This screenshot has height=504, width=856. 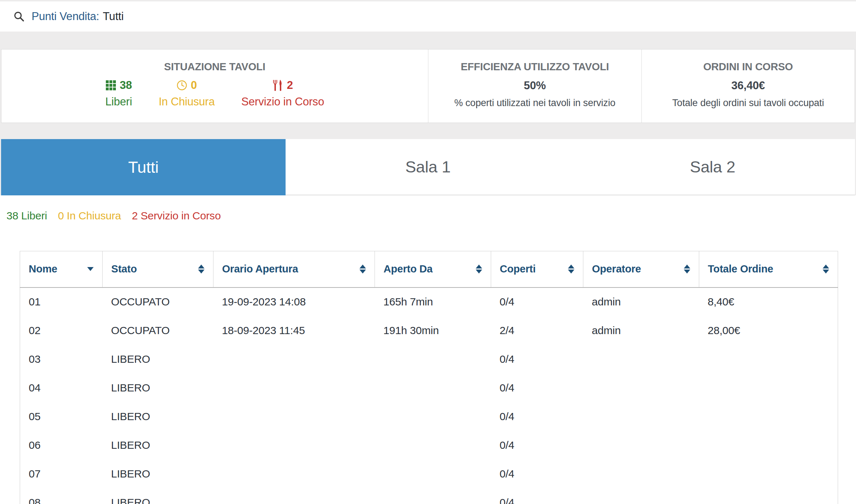 What do you see at coordinates (119, 94) in the screenshot?
I see `stat-liberi: 38 Liberi` at bounding box center [119, 94].